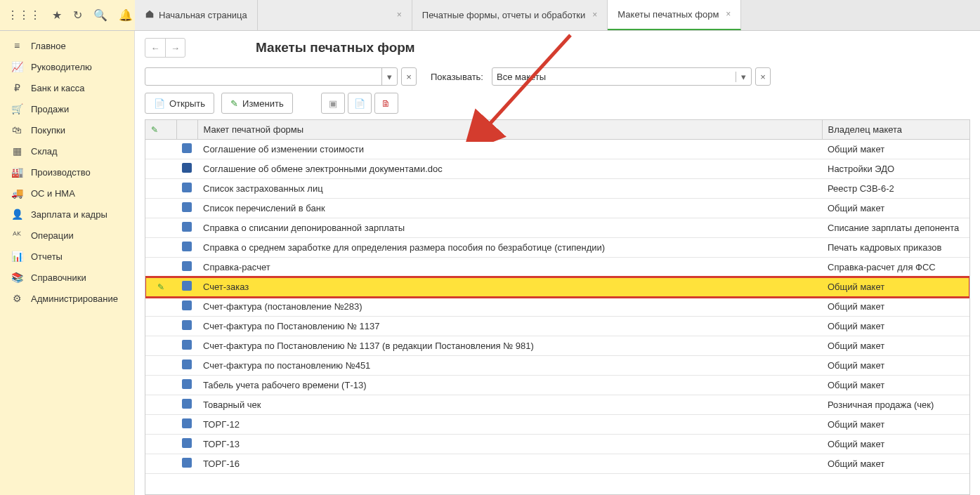  Describe the element at coordinates (386, 103) in the screenshot. I see `delete-template-button: 🗎` at that location.